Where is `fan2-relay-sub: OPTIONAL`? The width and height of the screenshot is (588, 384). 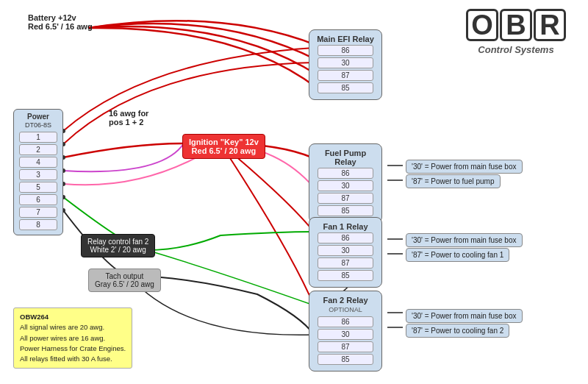
fan2-relay-sub: OPTIONAL is located at coordinates (345, 310).